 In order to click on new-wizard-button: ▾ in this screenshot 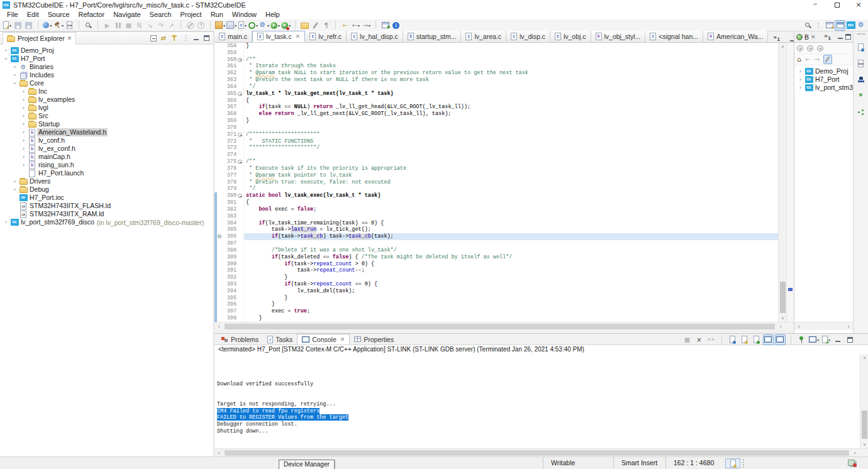, I will do `click(8, 25)`.